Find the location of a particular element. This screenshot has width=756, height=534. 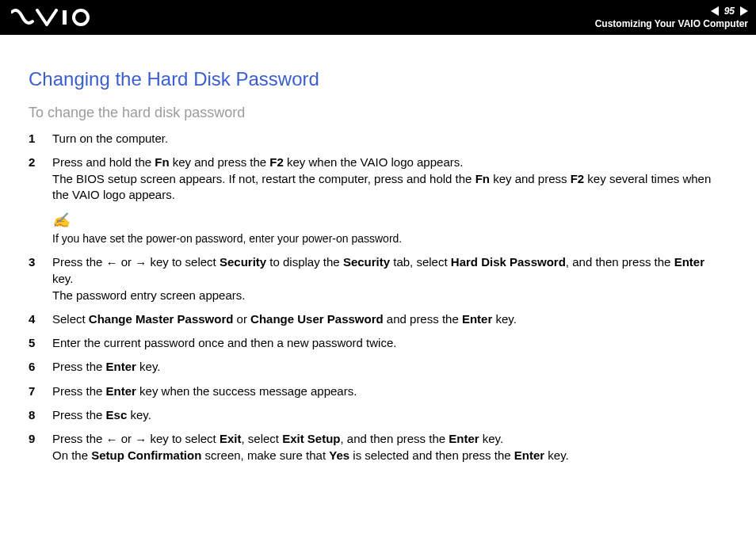

step-body: Press the Esc key. is located at coordinates (390, 415).